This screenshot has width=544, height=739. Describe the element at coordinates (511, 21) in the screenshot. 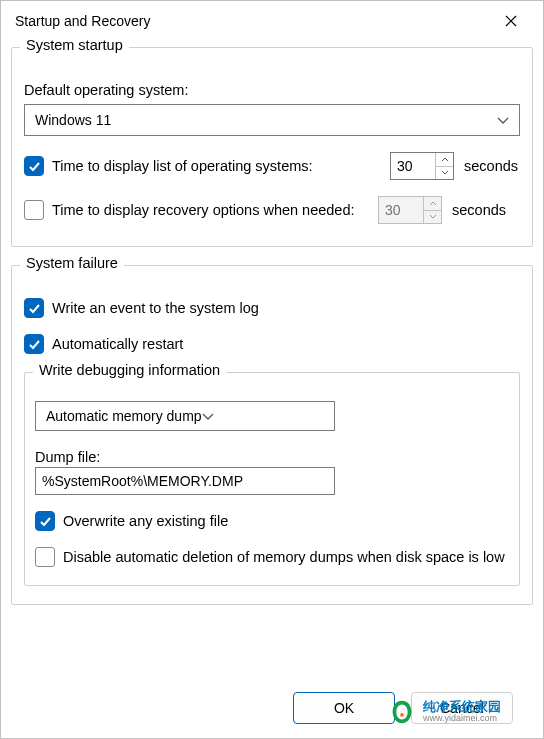

I see `close-button` at that location.